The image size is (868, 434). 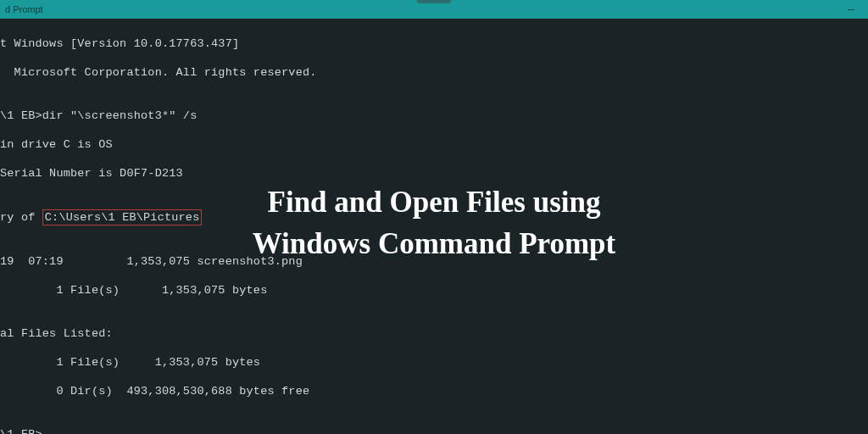 What do you see at coordinates (434, 9) in the screenshot?
I see `titlebar-left: d Prompt` at bounding box center [434, 9].